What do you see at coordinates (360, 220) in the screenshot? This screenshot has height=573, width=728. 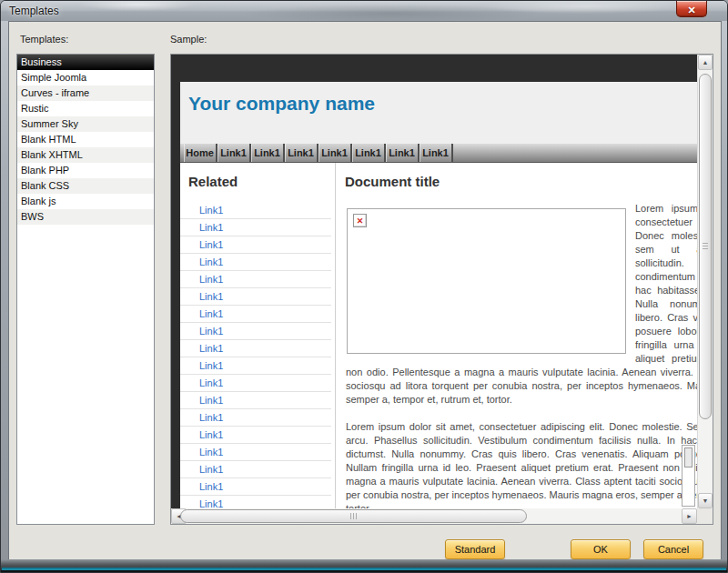 I see `broken-image-icon: ✕` at bounding box center [360, 220].